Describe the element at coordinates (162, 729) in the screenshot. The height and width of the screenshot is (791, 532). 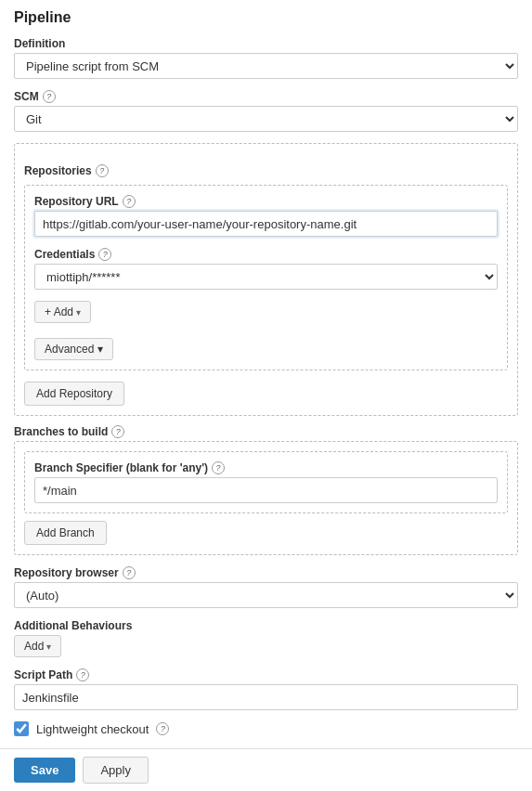
I see `lightweight-checkout-help-icon: ?` at that location.